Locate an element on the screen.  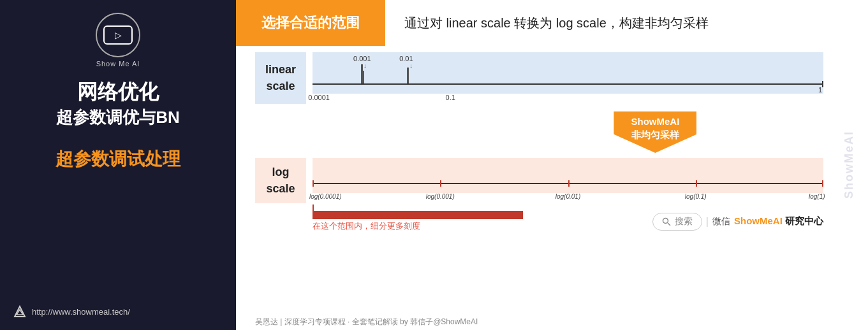
log-bottom-labels: log(0.0001) log(0.001) log(0.01) log(0.1… is located at coordinates (568, 198).